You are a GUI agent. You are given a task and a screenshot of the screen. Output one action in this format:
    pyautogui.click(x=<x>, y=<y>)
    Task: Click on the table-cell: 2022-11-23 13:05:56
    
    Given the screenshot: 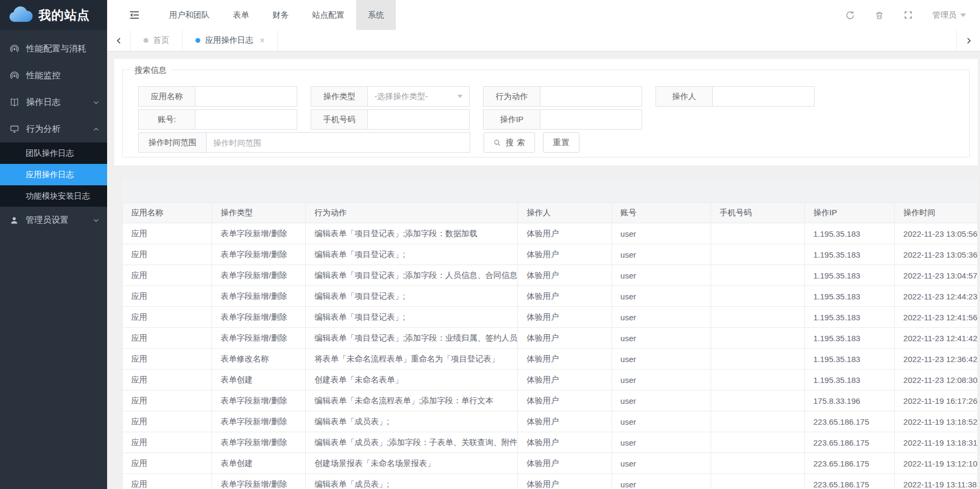 What is the action you would take?
    pyautogui.click(x=936, y=234)
    